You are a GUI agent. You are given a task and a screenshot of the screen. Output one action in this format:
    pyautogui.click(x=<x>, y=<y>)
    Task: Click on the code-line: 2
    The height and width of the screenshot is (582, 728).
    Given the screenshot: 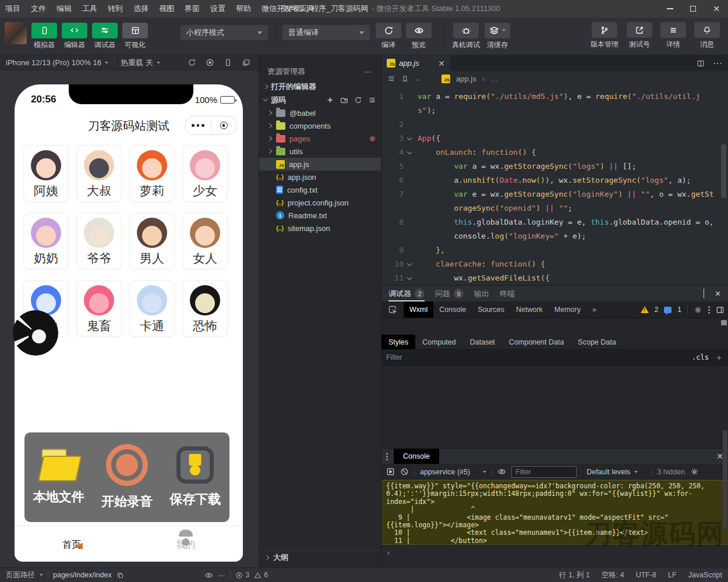 What is the action you would take?
    pyautogui.click(x=554, y=125)
    